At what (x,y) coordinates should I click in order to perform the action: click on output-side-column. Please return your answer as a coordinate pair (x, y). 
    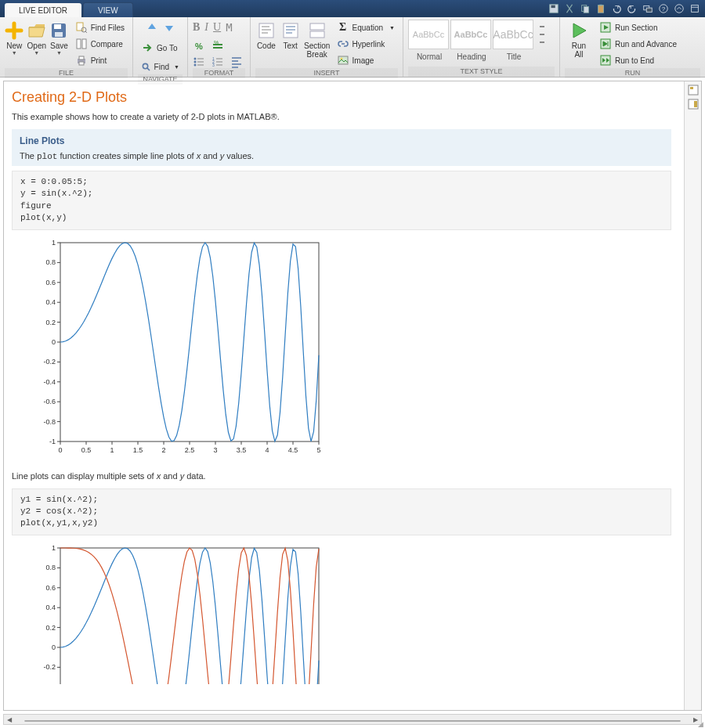
    Looking at the image, I should click on (692, 396).